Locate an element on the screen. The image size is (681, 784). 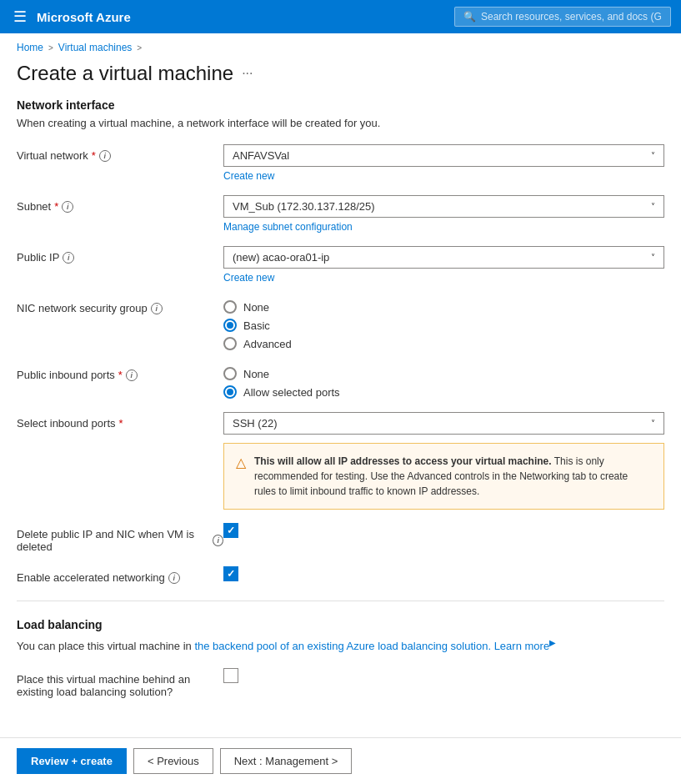
accelerated-networking-row: Enable accelerated networking i ✓ is located at coordinates (340, 575).